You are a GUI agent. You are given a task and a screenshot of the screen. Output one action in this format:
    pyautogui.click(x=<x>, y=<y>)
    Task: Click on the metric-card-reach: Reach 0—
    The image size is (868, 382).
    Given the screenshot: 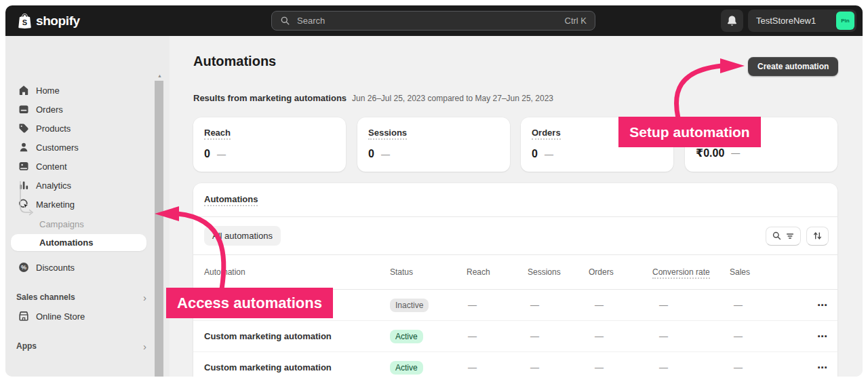 What is the action you would take?
    pyautogui.click(x=270, y=145)
    